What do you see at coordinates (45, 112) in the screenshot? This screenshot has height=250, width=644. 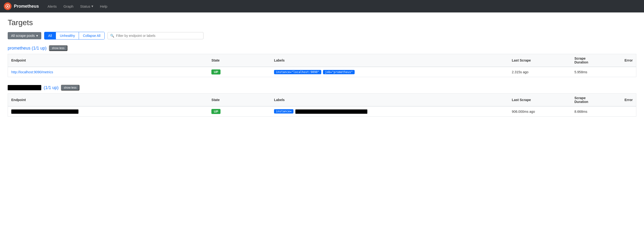 I see `redacted-endpoint-block` at bounding box center [45, 112].